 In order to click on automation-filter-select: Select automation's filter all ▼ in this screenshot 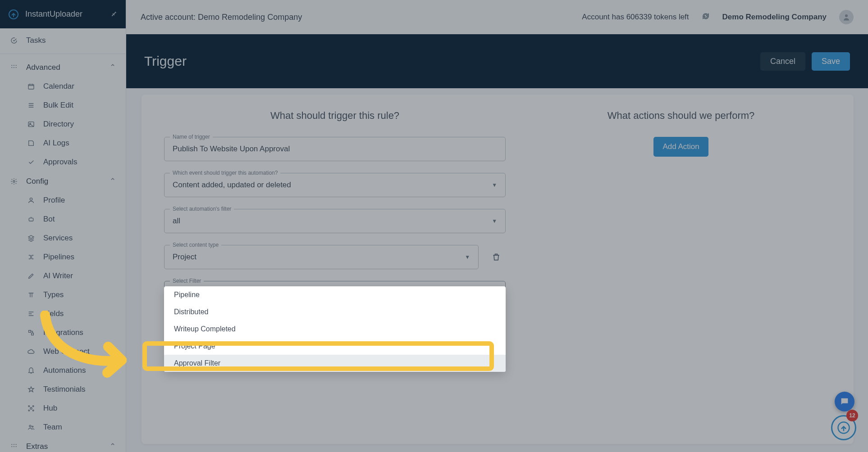, I will do `click(335, 221)`.